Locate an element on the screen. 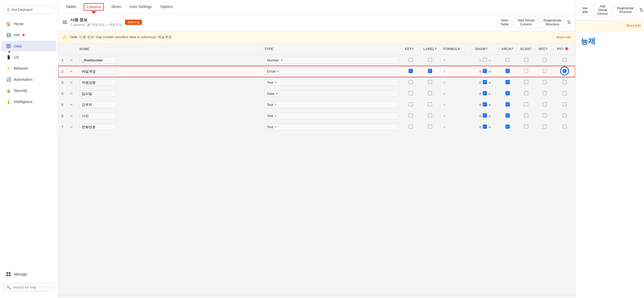  sidebar-item-data: Data ▼ is located at coordinates (29, 46).